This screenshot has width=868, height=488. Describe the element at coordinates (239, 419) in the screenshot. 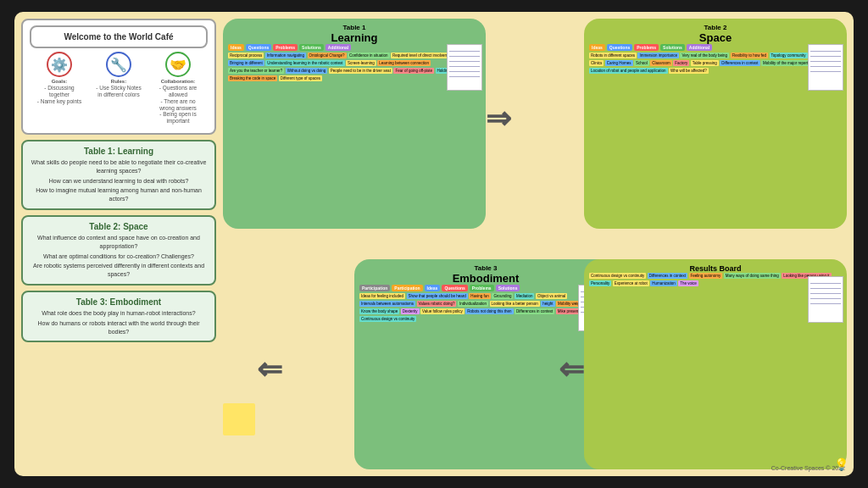

I see `yellow-large-sticky` at that location.